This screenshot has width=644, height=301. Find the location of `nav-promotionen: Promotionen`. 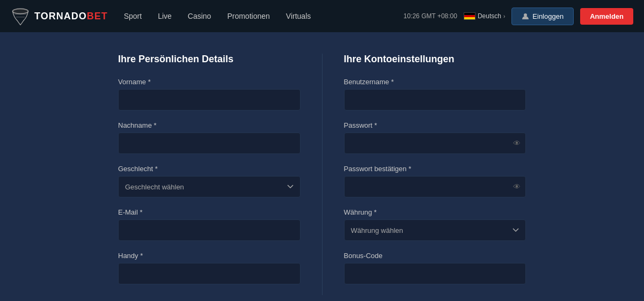

nav-promotionen: Promotionen is located at coordinates (248, 16).